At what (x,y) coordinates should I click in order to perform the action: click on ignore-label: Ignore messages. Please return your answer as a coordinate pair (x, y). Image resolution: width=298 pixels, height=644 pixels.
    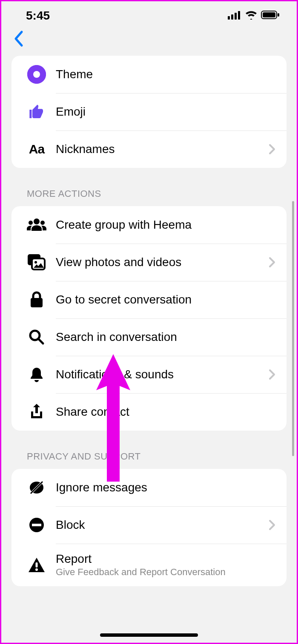
    Looking at the image, I should click on (167, 488).